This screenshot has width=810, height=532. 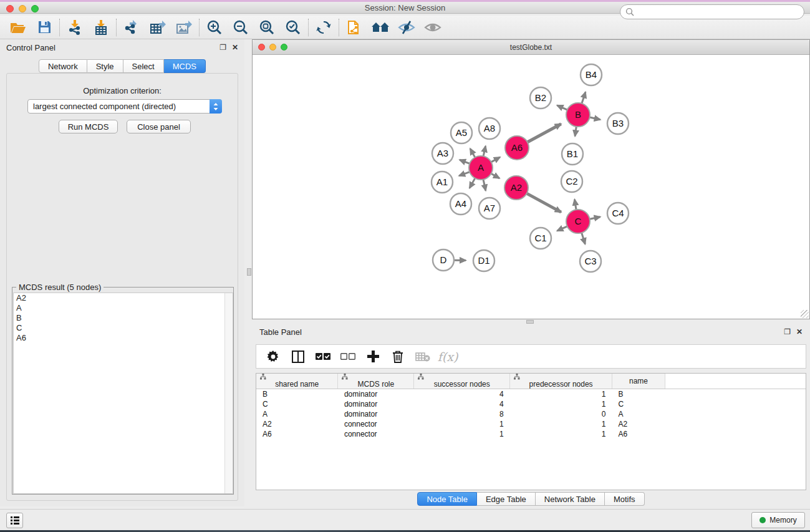 What do you see at coordinates (298, 357) in the screenshot?
I see `column-layout-icon` at bounding box center [298, 357].